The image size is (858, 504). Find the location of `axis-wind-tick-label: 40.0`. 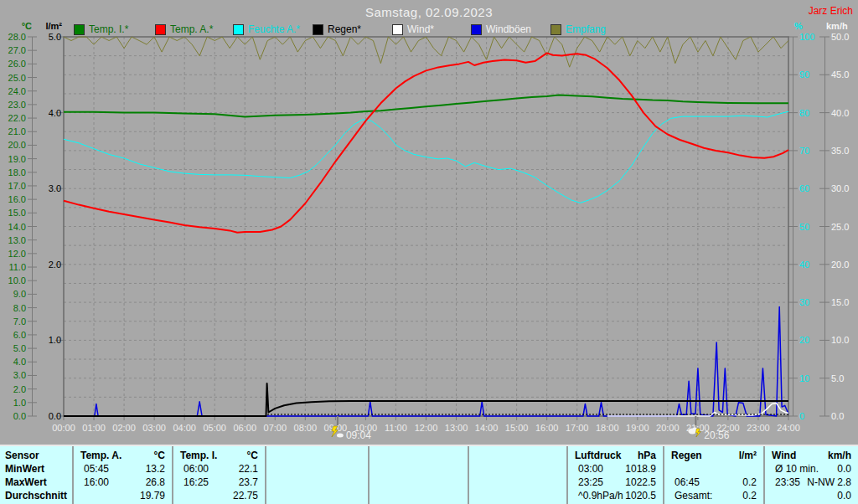

axis-wind-tick-label: 40.0 is located at coordinates (840, 113).